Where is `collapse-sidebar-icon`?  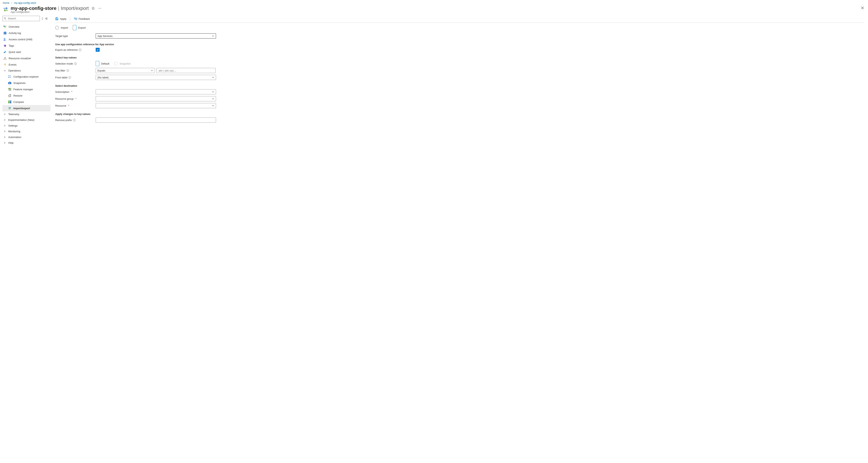
collapse-sidebar-icon is located at coordinates (46, 19).